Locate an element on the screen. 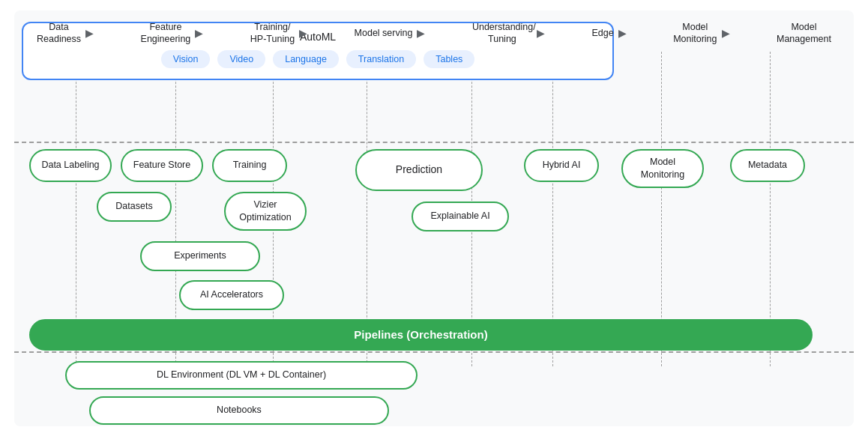 This screenshot has width=868, height=436. automl-chips: Vision Video Language Translation Tables is located at coordinates (318, 59).